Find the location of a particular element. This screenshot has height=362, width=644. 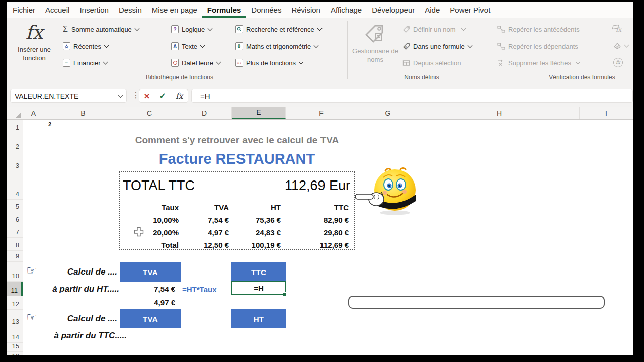

lookup-functions-button: Recherche et référence is located at coordinates (279, 29).